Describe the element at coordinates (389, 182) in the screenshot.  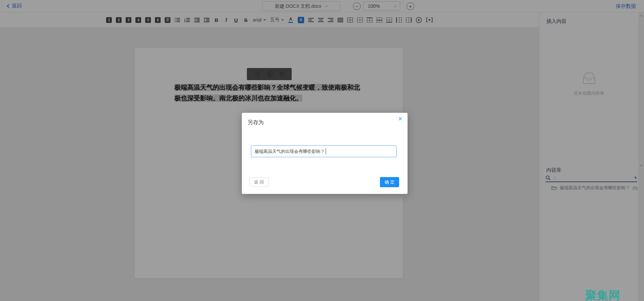
I see `dialog-confirm-button: 确 定` at that location.